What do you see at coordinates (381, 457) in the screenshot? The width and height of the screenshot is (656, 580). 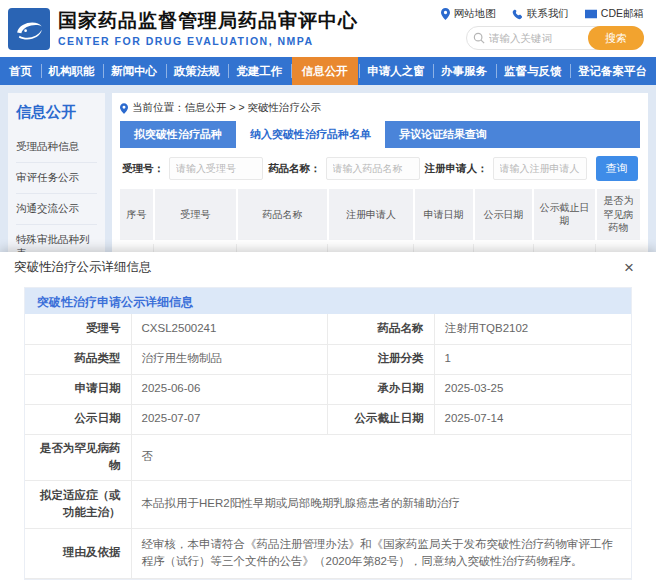 I see `value-是否为罕见病药物: 否` at bounding box center [381, 457].